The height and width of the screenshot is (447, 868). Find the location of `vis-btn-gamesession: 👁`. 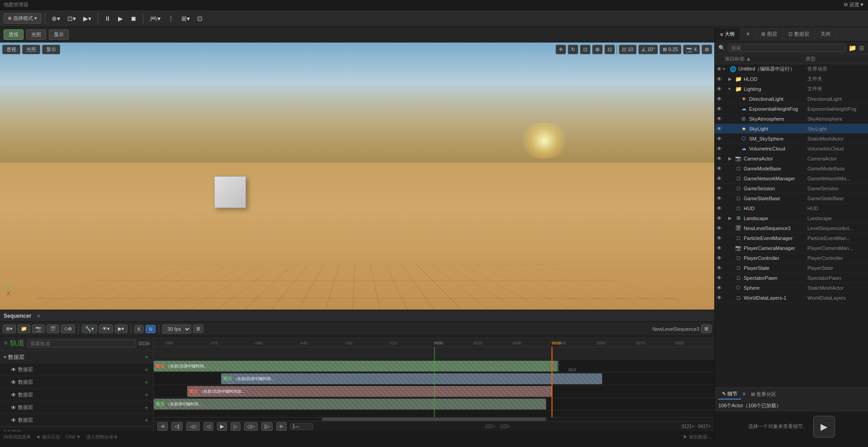

vis-btn-gamesession: 👁 is located at coordinates (720, 188).